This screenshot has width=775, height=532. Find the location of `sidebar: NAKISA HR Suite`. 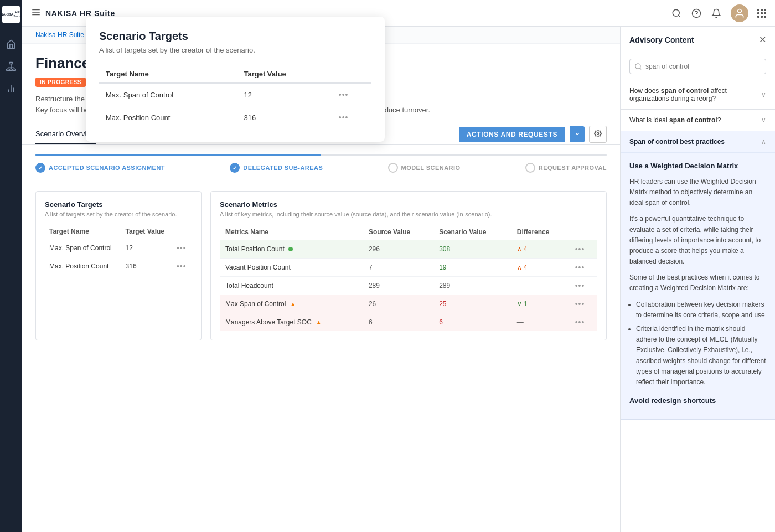

sidebar: NAKISA HR Suite is located at coordinates (11, 266).